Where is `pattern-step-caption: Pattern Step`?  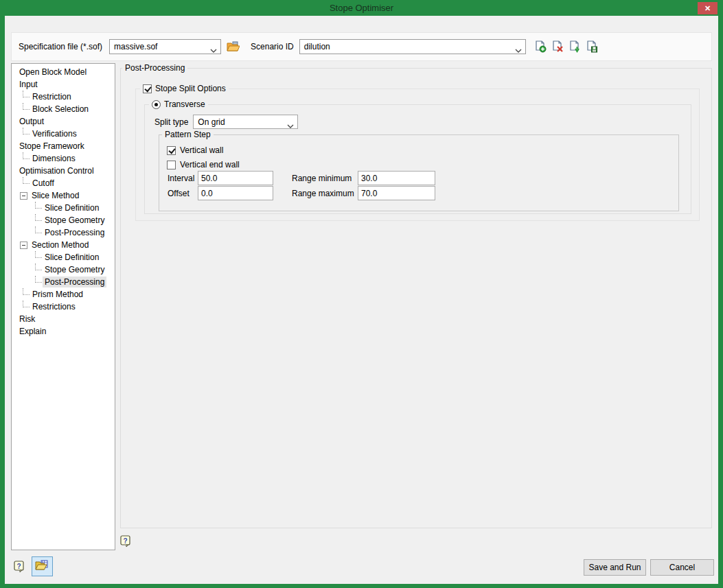
pattern-step-caption: Pattern Step is located at coordinates (188, 134).